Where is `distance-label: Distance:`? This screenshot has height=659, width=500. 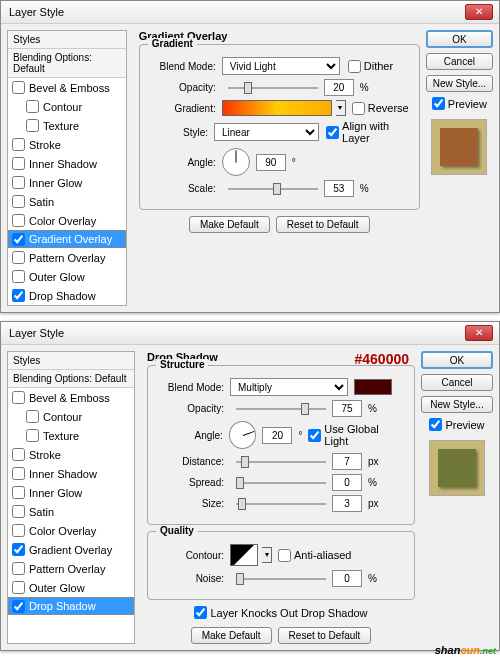
distance-label: Distance: is located at coordinates (191, 462).